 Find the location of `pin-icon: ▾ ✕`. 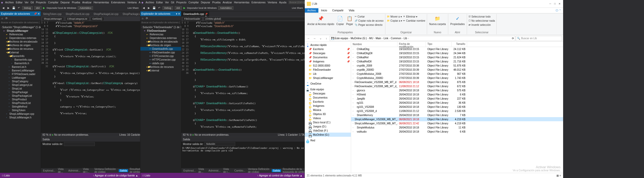

pin-icon: ▾ ✕ is located at coordinates (178, 14).